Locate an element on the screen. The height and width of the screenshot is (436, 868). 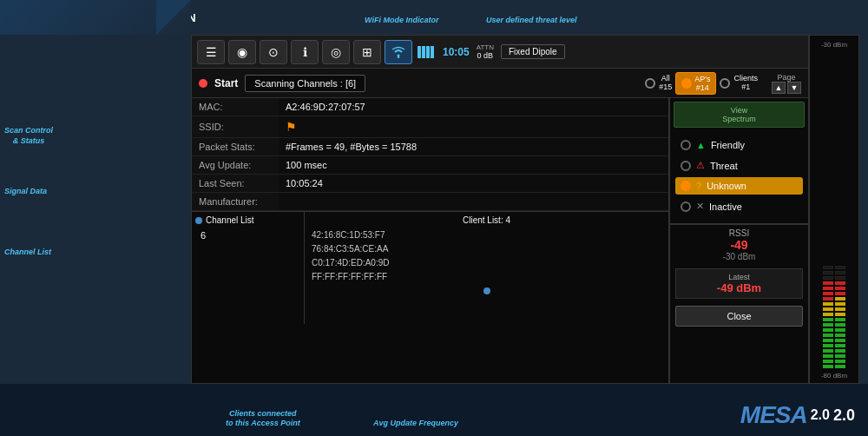
location-button: ◎ is located at coordinates (336, 52).